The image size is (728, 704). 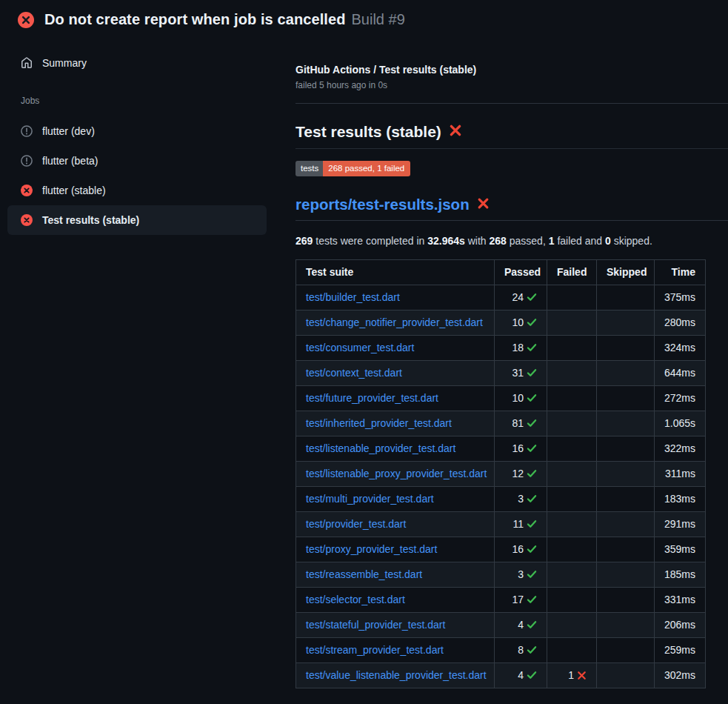 I want to click on suite-link: test/listenable_provider_test.dart, so click(x=381, y=448).